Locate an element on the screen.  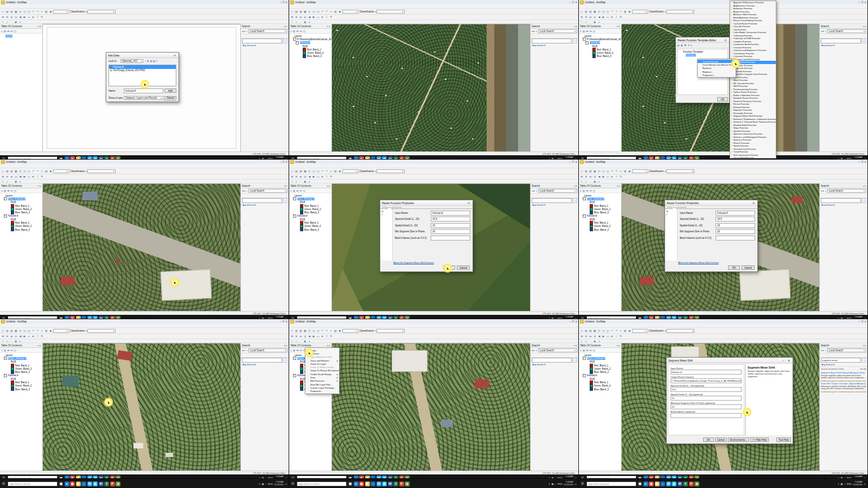
task-view-icon: ▣ is located at coordinates (61, 477).